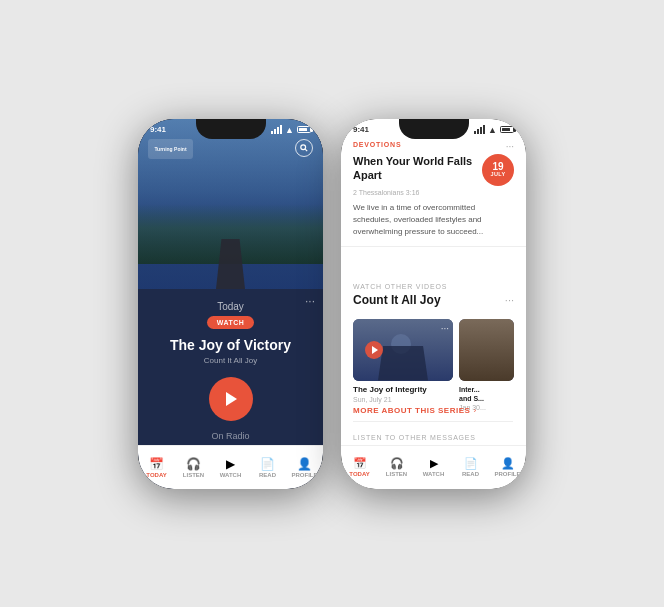 This screenshot has width=664, height=607. Describe the element at coordinates (158, 130) in the screenshot. I see `time-1: 9:41` at that location.